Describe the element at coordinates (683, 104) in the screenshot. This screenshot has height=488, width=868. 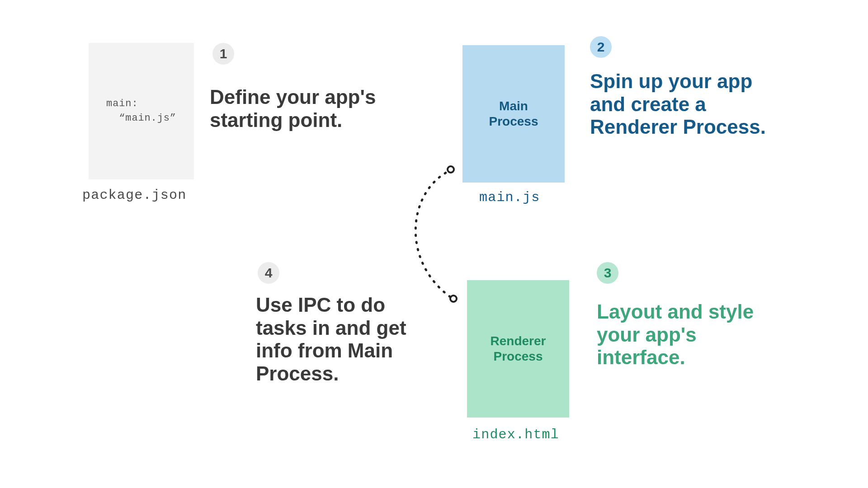
I see `step-2-heading: Spin up your app and create a Renderer P…` at that location.